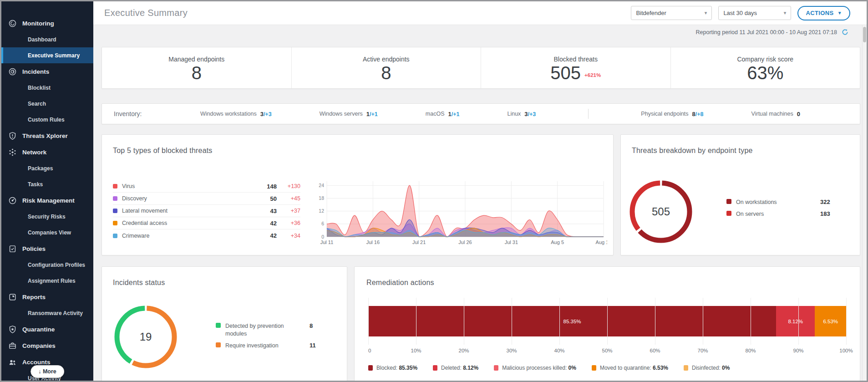  Describe the element at coordinates (47, 136) in the screenshot. I see `sidebar-item-threats-xplorer: Threats Xplorer` at that location.